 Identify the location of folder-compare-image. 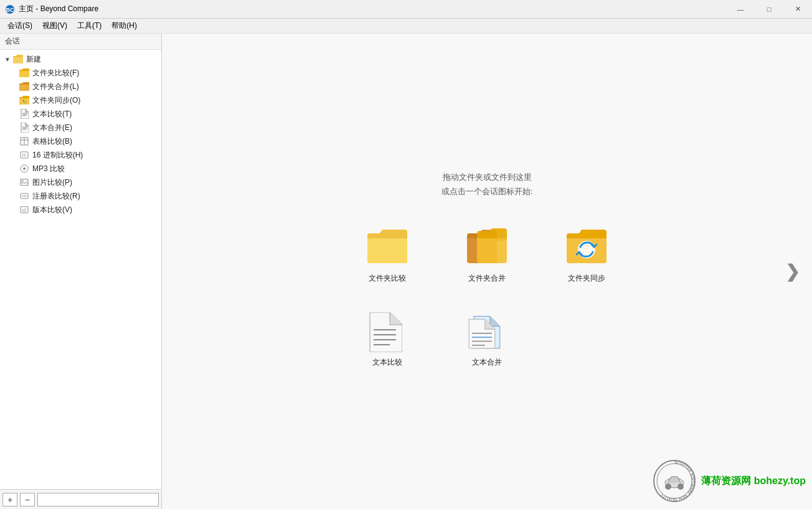
(387, 248).